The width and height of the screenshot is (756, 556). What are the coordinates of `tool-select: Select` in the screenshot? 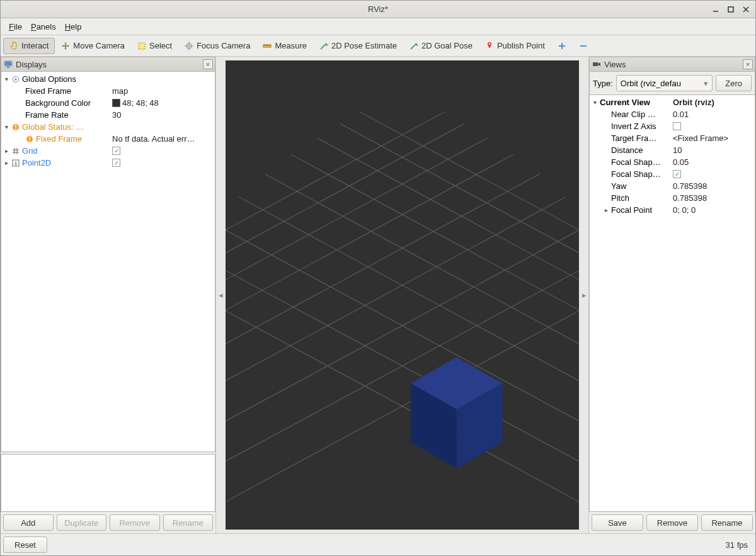 It's located at (155, 46).